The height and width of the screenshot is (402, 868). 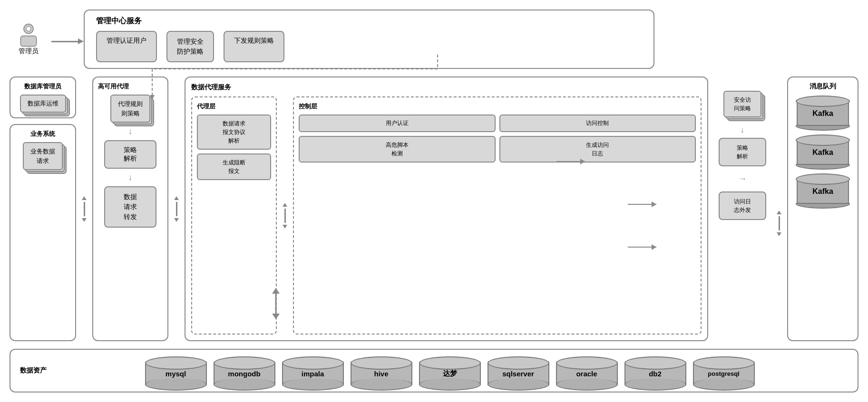 I want to click on policy-parse-box: 策略解析, so click(x=742, y=152).